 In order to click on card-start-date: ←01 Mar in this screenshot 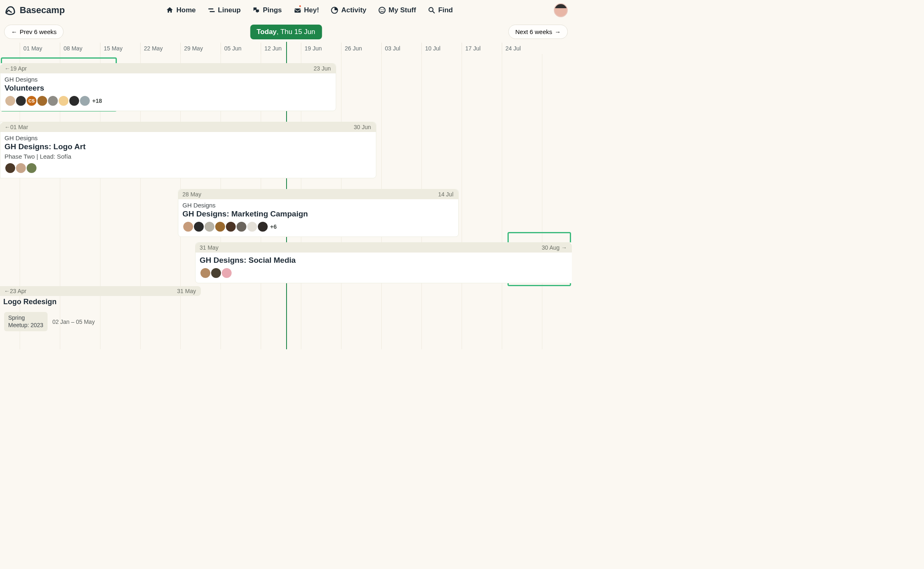, I will do `click(16, 127)`.